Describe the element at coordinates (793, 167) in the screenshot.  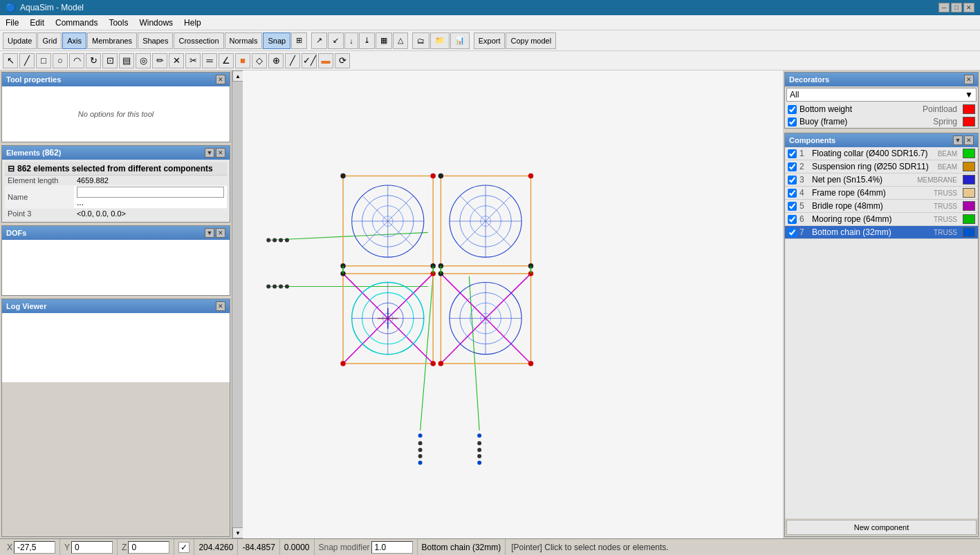
I see `component-2-check` at that location.